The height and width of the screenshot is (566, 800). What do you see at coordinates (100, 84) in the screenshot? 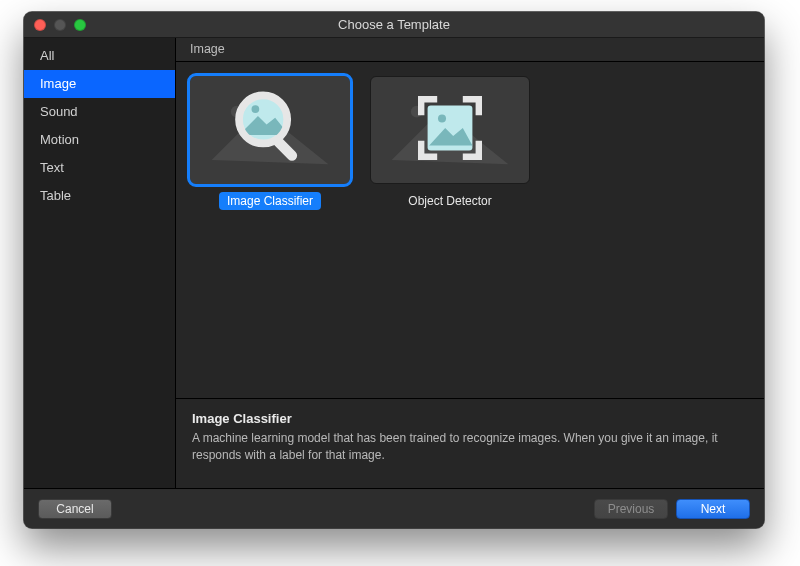
I see `sidebar-item-image: Image` at bounding box center [100, 84].